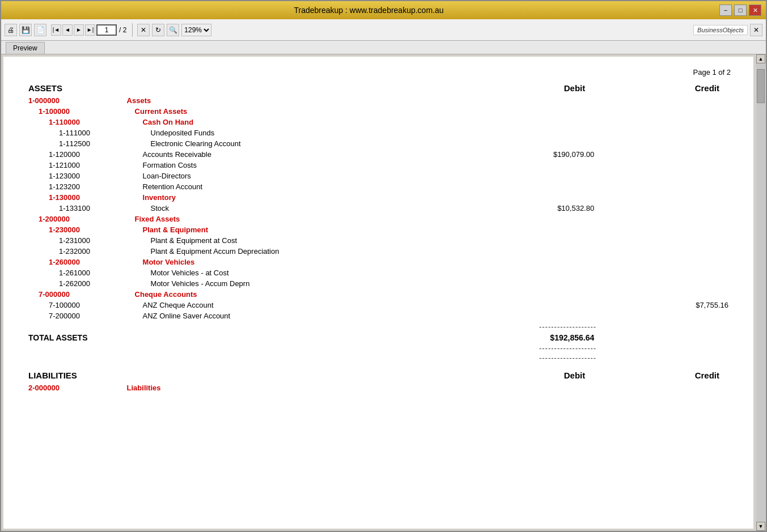 The height and width of the screenshot is (532, 767). What do you see at coordinates (721, 30) in the screenshot?
I see `biz-objects-logo: BusinessObjects` at bounding box center [721, 30].